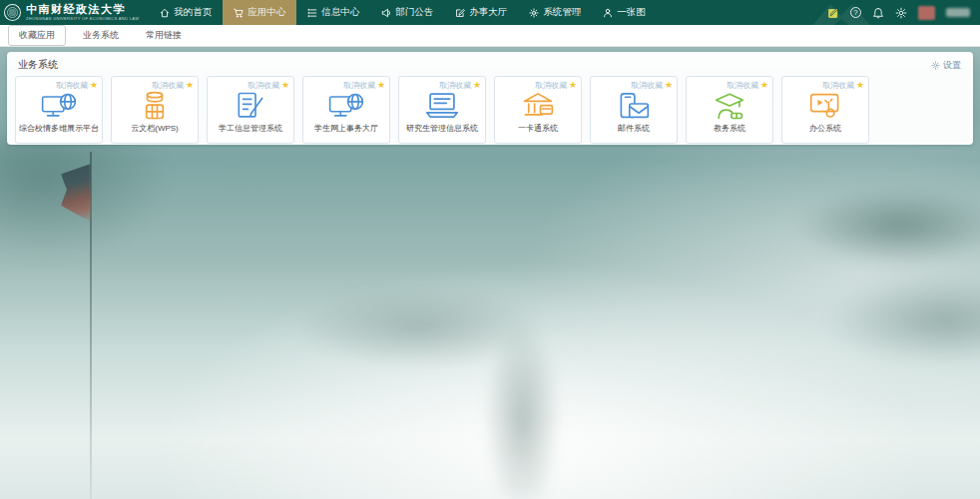 The image size is (980, 499). Describe the element at coordinates (250, 106) in the screenshot. I see `doc-pencil-icon` at that location.